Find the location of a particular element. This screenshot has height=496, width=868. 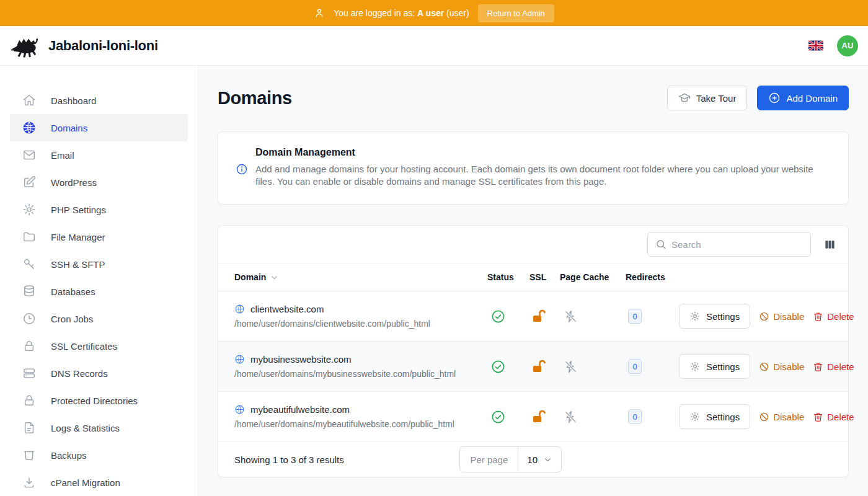

document-icon is located at coordinates (29, 428).